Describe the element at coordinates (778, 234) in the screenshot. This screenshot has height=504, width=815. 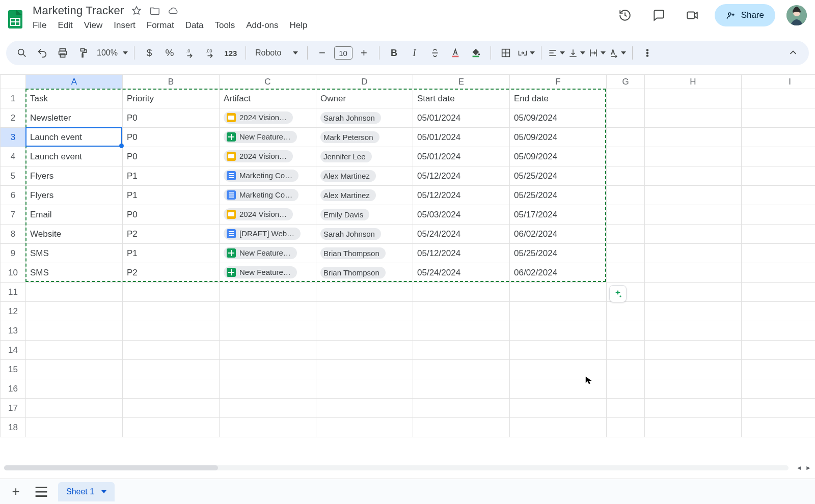
I see `cell-I8` at that location.